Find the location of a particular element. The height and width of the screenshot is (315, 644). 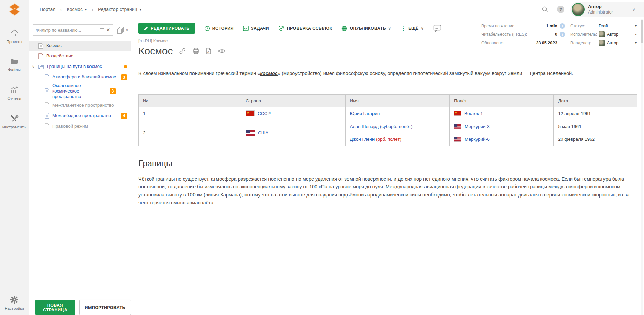

copy-pages-icon is located at coordinates (121, 30).